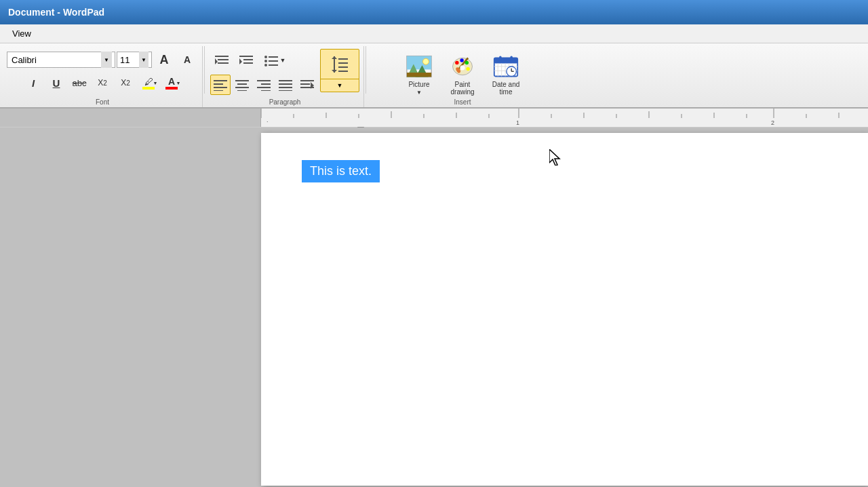  Describe the element at coordinates (56, 83) in the screenshot. I see `underline-button: U` at that location.